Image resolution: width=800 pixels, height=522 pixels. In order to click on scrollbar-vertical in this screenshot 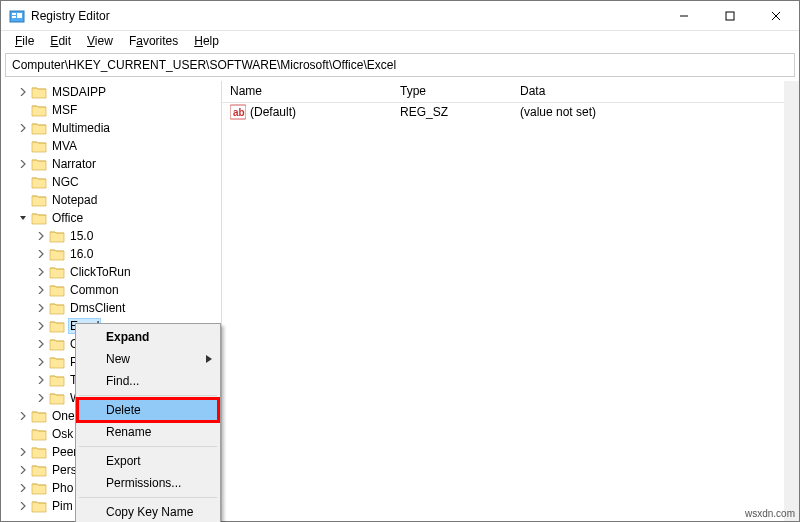, I will do `click(792, 301)`.